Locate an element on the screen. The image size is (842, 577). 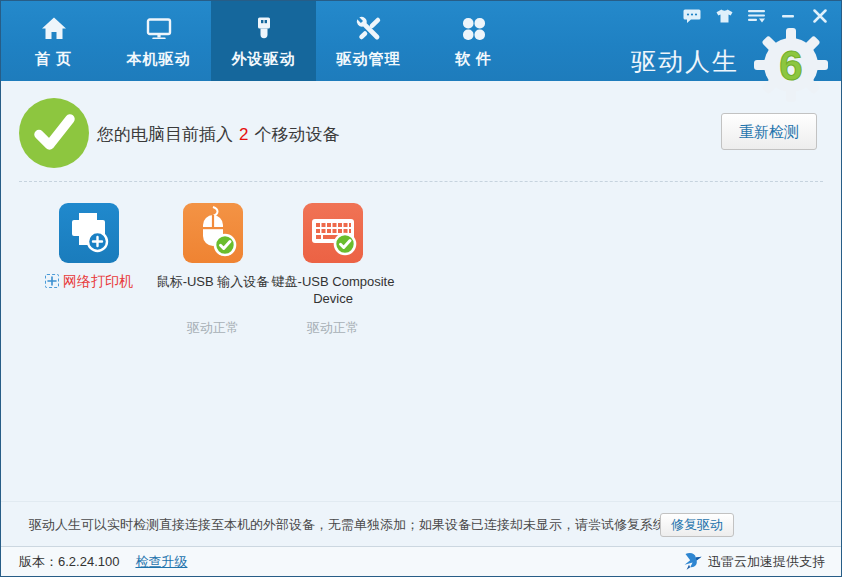
tab-label: 软 件 is located at coordinates (474, 60).